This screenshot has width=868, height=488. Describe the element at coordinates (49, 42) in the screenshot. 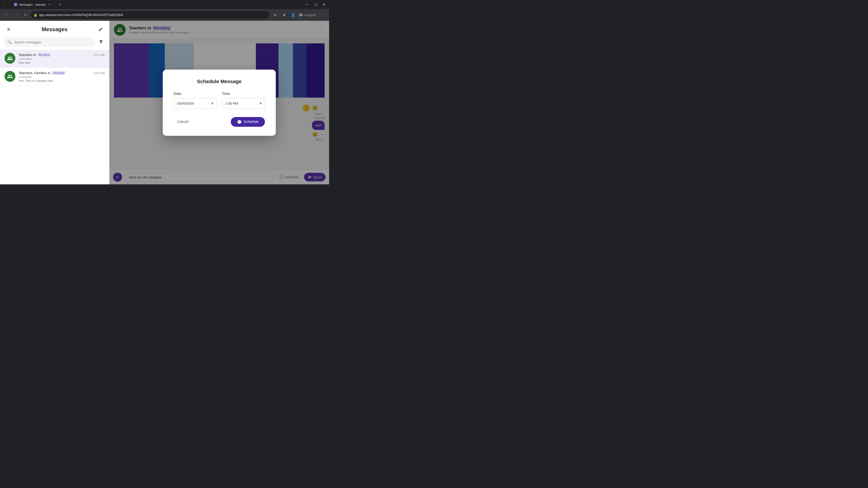

I see `search-input-wrap: 🔍` at that location.